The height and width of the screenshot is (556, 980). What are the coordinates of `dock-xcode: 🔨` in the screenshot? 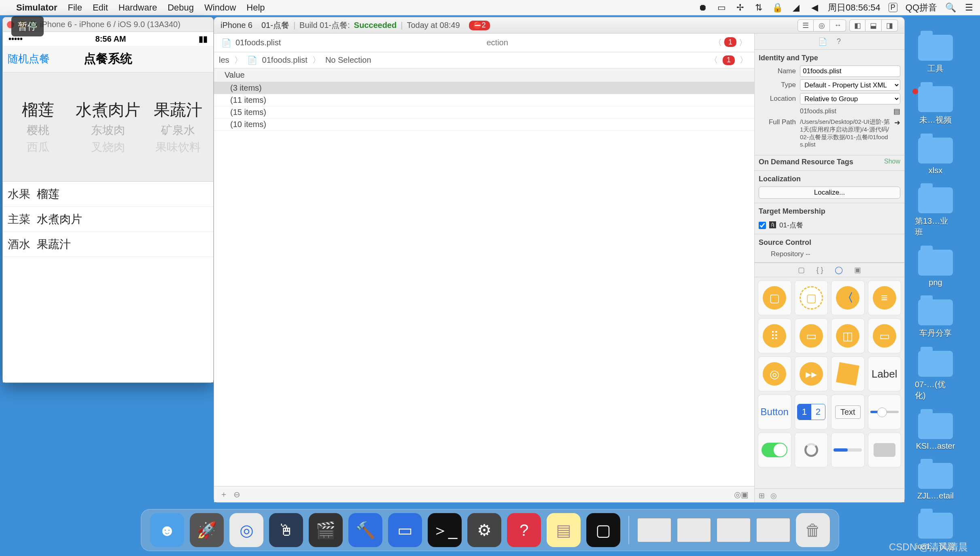 It's located at (365, 530).